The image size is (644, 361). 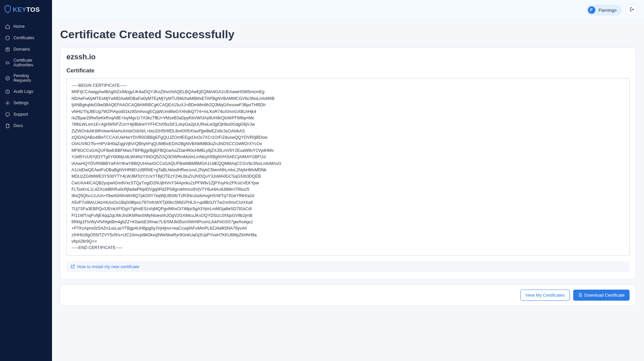 What do you see at coordinates (73, 266) in the screenshot?
I see `external-link-icon` at bounding box center [73, 266].